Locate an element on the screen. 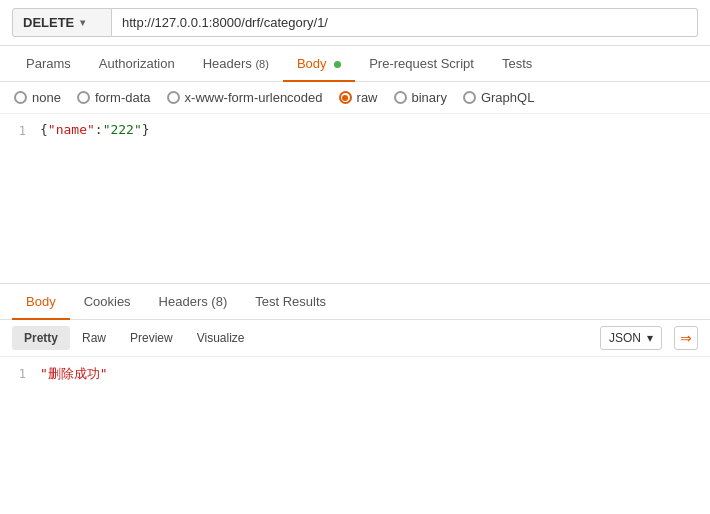 Image resolution: width=710 pixels, height=514 pixels. code-line-1: 1 {"name":"222"} is located at coordinates (355, 130).